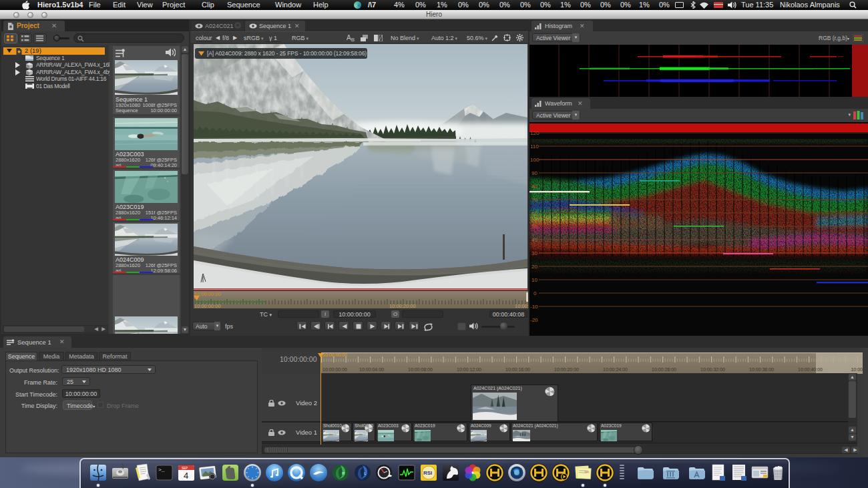  What do you see at coordinates (534, 320) in the screenshot?
I see `svg-text: -20` at bounding box center [534, 320].